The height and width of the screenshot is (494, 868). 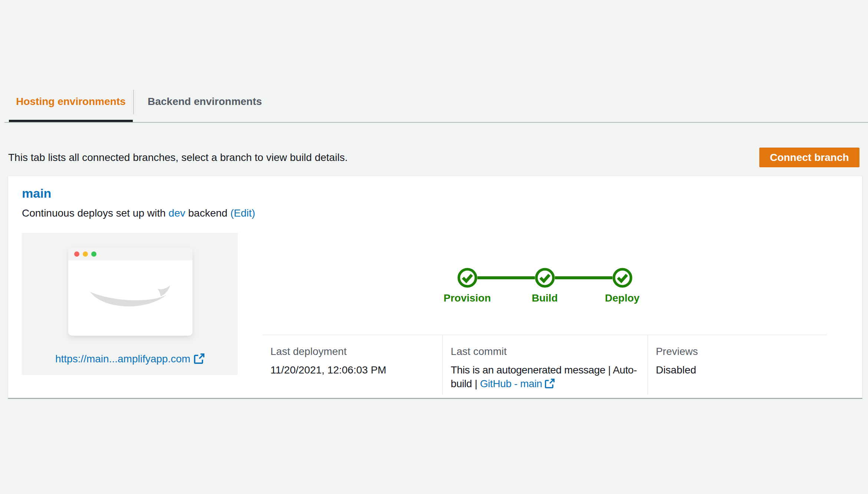 I want to click on browser-maximize-dot-icon, so click(x=94, y=254).